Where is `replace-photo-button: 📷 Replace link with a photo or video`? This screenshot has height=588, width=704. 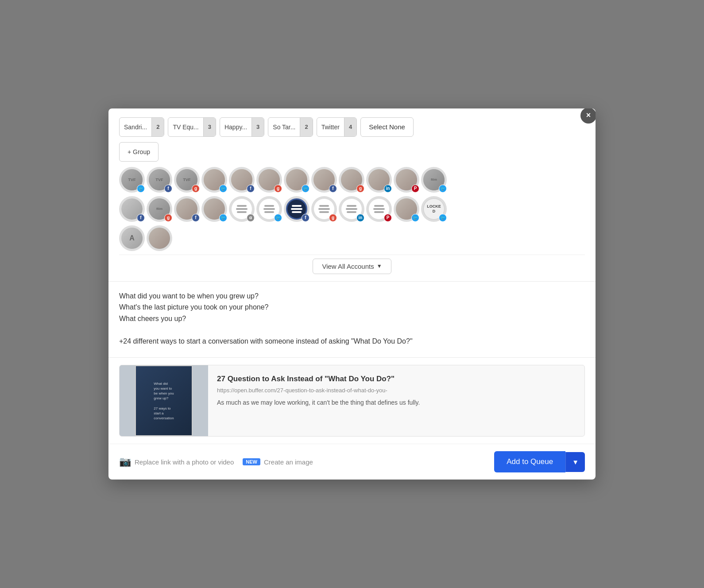 replace-photo-button: 📷 Replace link with a photo or video is located at coordinates (176, 462).